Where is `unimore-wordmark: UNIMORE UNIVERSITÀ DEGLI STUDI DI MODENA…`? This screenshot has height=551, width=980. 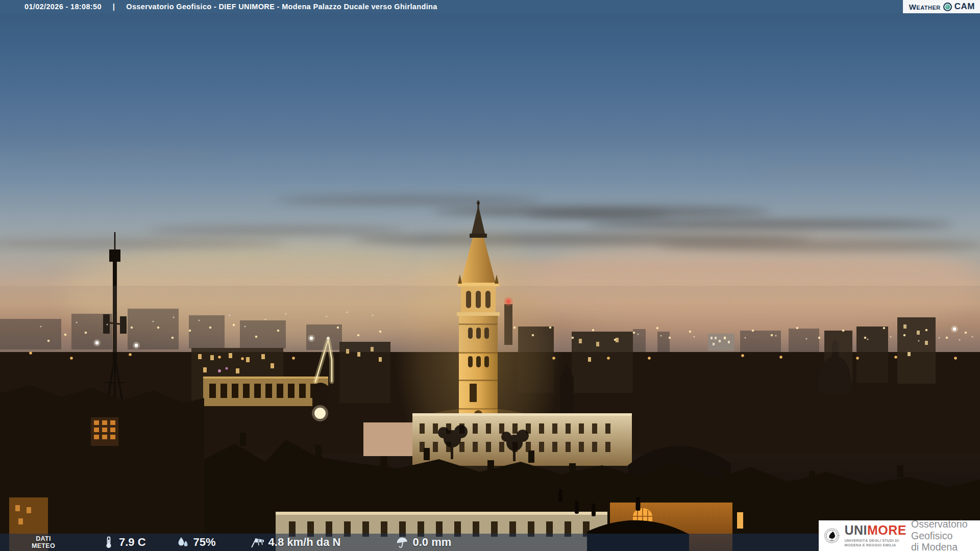
unimore-wordmark: UNIMORE UNIVERSITÀ DEGLI STUDI DI MODENA… is located at coordinates (875, 536).